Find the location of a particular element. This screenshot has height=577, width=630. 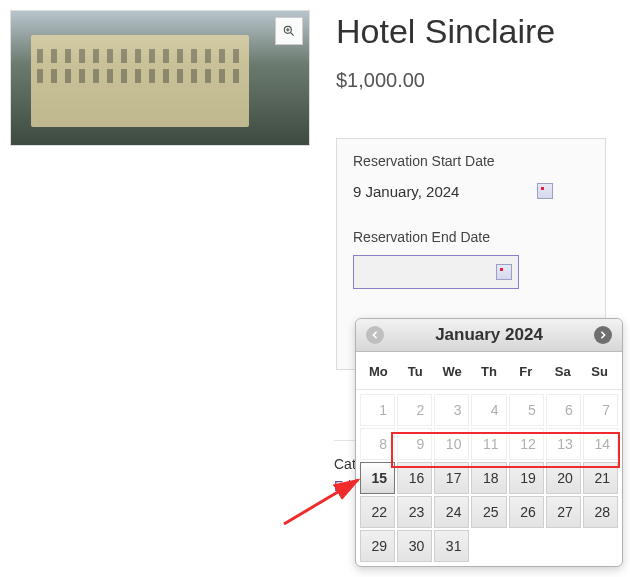

datepicker-day: 8 is located at coordinates (378, 444).